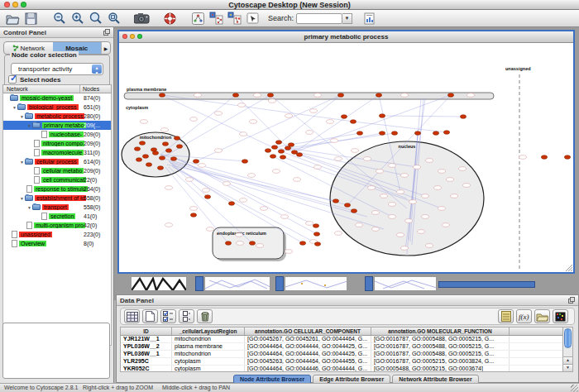 The width and height of the screenshot is (579, 392). I want to click on tree-item-13: secretion41(0), so click(57, 217).